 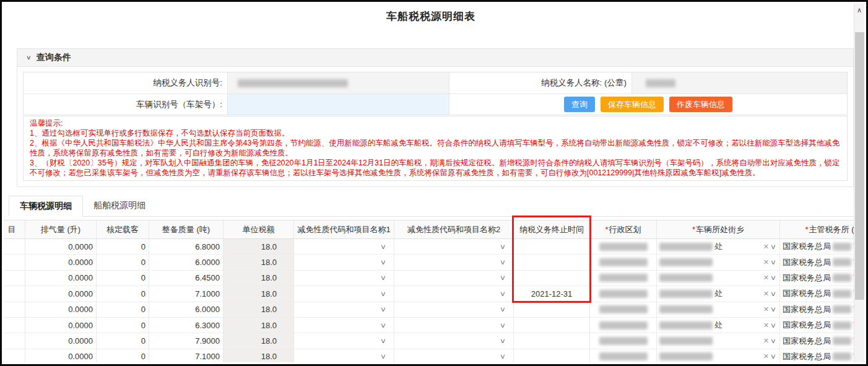 I want to click on query-panel-header: ∨ 查询条件, so click(x=435, y=58).